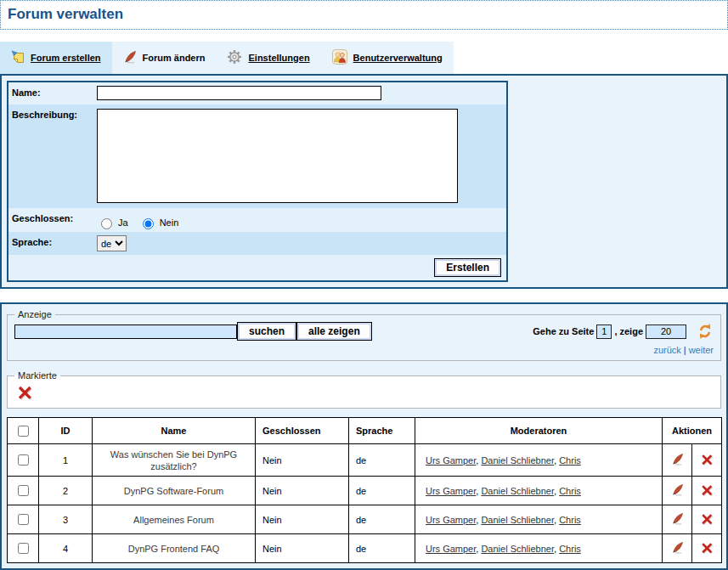 The image size is (728, 570). Describe the element at coordinates (24, 432) in the screenshot. I see `select-all-cell` at that location.